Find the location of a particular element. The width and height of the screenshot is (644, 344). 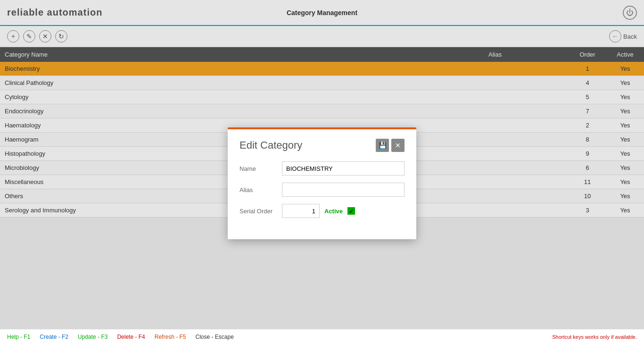

modal-close-button: ✕ is located at coordinates (398, 145).